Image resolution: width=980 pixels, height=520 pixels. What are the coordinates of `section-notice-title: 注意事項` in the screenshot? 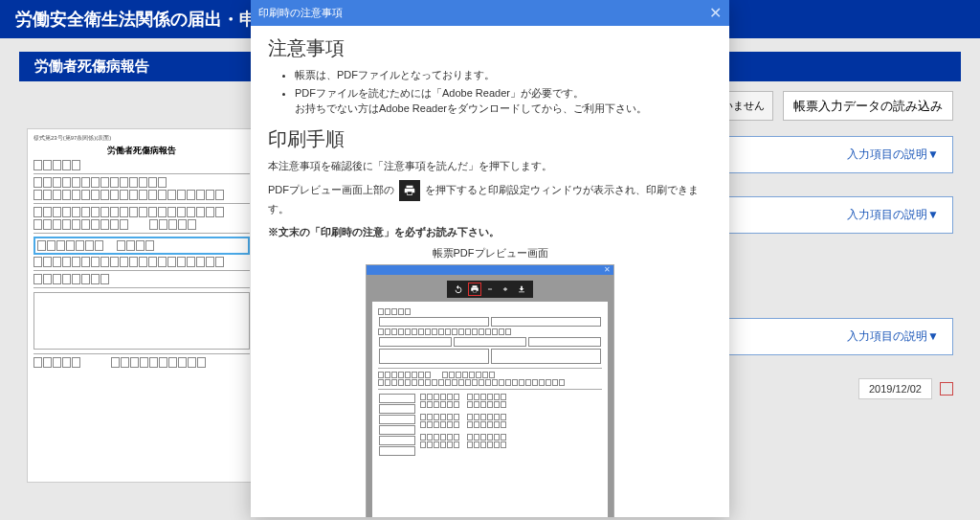 It's located at (490, 48).